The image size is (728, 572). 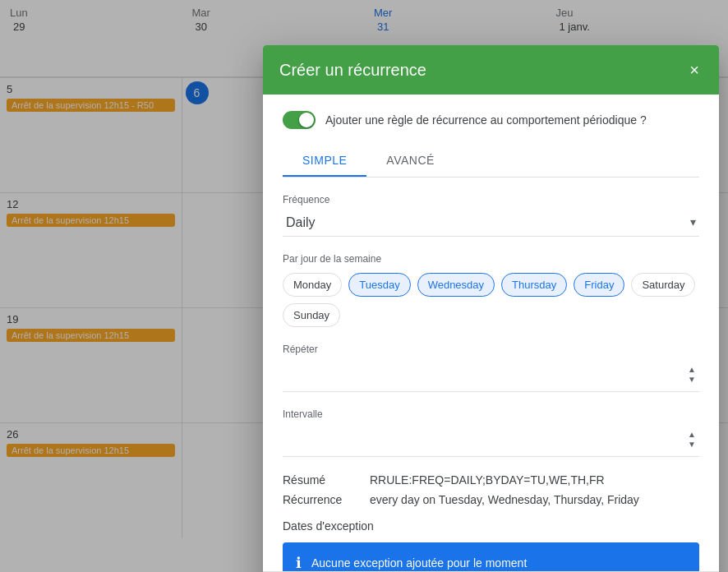 What do you see at coordinates (694, 70) in the screenshot?
I see `modal-close-button: ×` at bounding box center [694, 70].